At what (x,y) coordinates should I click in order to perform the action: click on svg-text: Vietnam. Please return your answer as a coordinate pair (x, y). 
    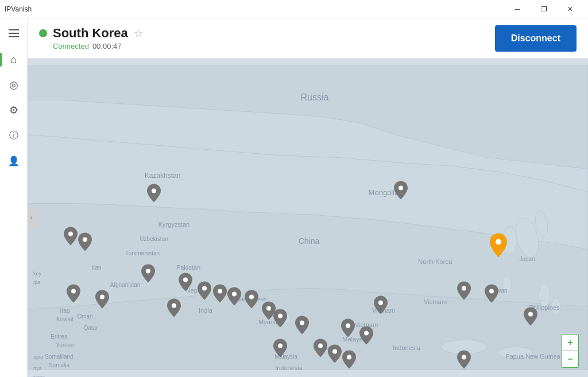
    Looking at the image, I should click on (435, 302).